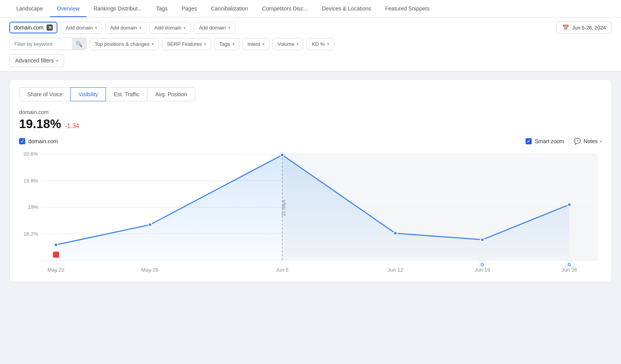 This screenshot has width=621, height=364. Describe the element at coordinates (48, 44) in the screenshot. I see `keyword-filter-wrap: 🔍` at that location.